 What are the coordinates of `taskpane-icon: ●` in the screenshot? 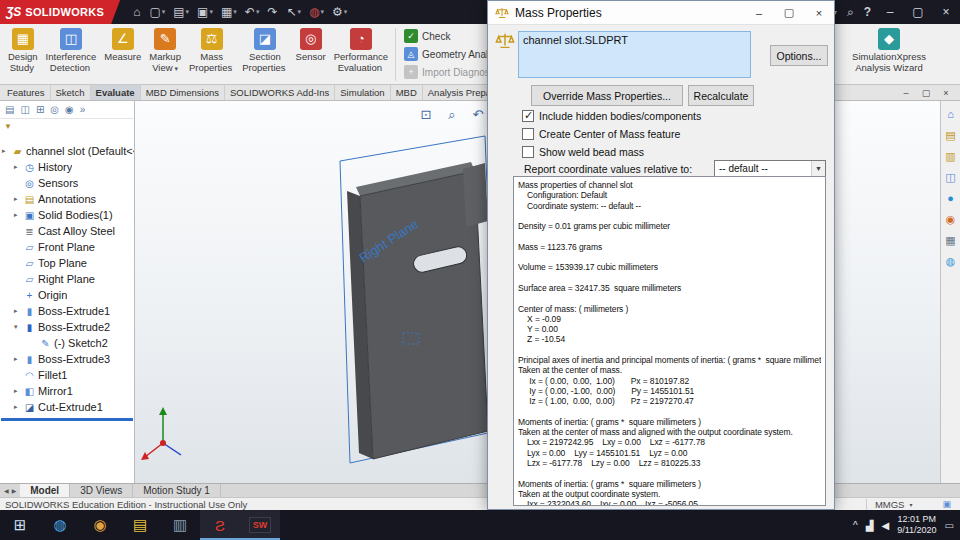 It's located at (950, 198).